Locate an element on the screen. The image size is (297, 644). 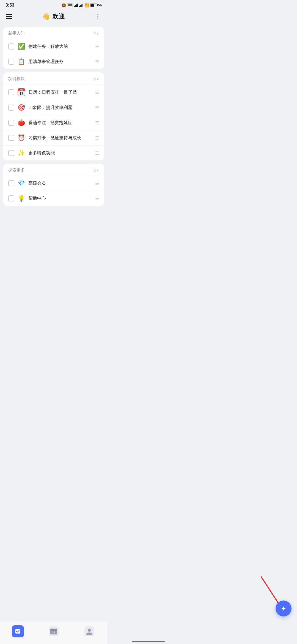
more-button: ⋮ is located at coordinates (98, 17).